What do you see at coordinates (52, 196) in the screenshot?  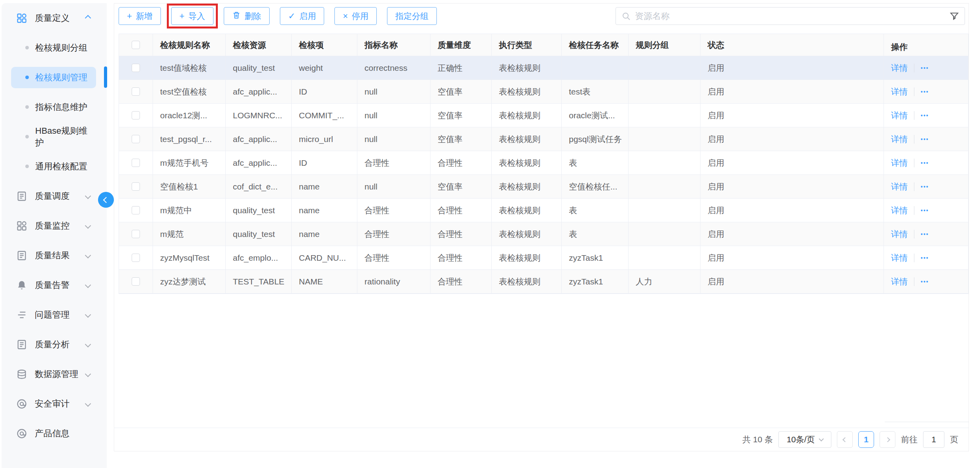 I see `sidebar-item-label: 质量调度` at bounding box center [52, 196].